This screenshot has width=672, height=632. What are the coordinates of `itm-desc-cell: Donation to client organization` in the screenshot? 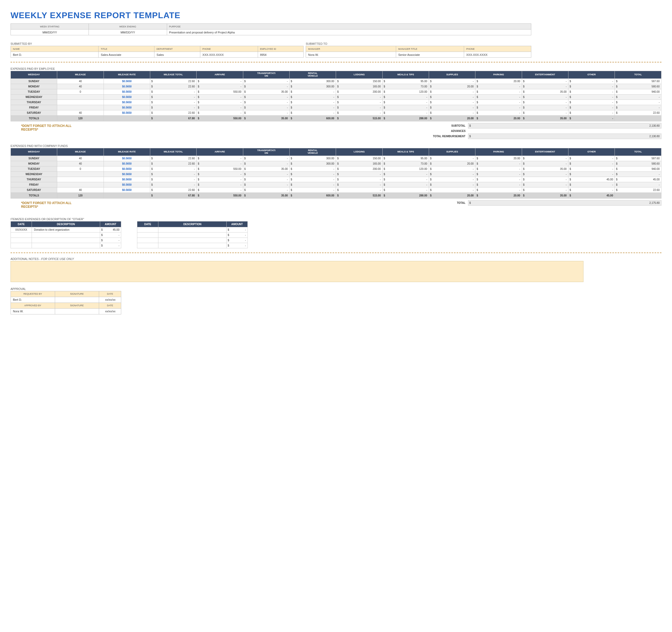 It's located at (66, 230).